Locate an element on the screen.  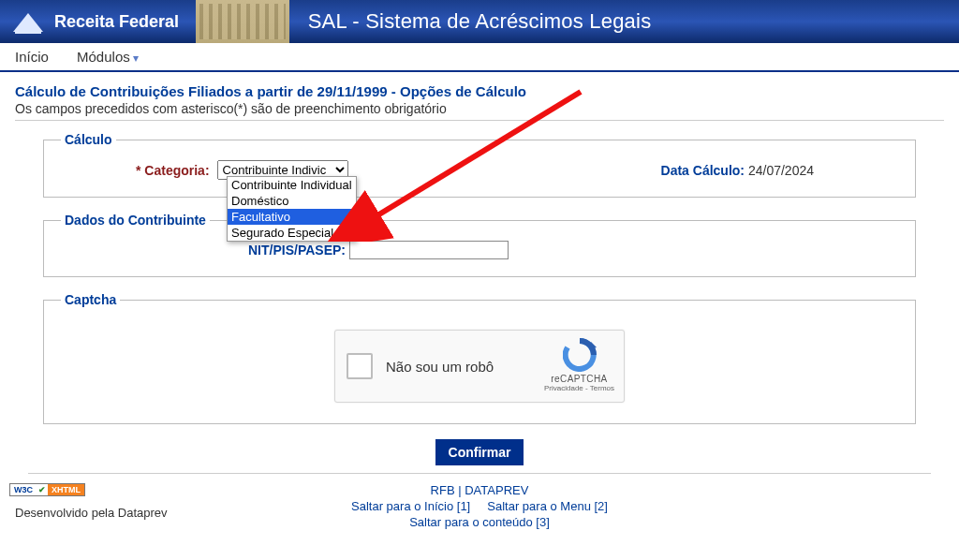
data-calculo-value: 24/07/2024 is located at coordinates (781, 170).